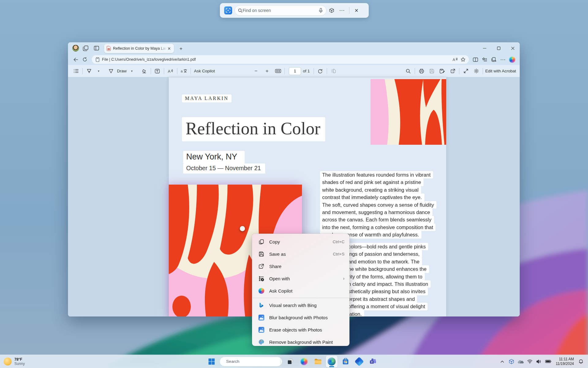  Describe the element at coordinates (224, 169) in the screenshot. I see `doc-dates: October 15 — November 21` at that location.